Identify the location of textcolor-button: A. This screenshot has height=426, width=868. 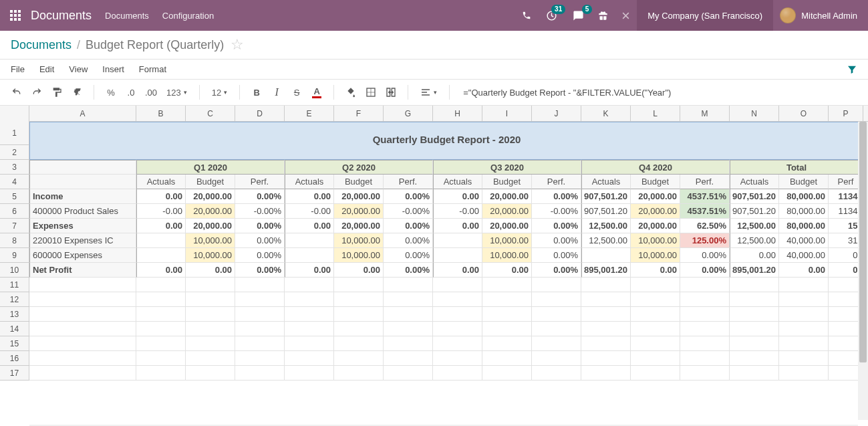
(317, 92).